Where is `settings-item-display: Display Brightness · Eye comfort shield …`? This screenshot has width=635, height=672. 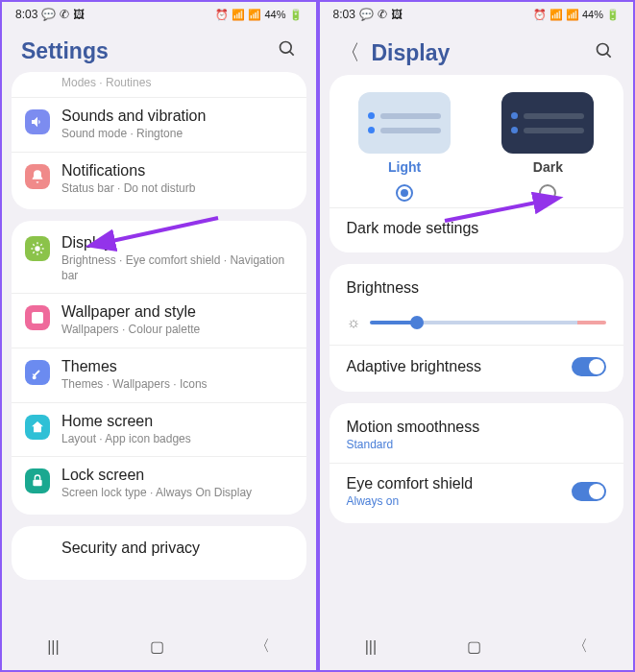
settings-item-display: Display Brightness · Eye comfort shield … is located at coordinates (159, 259).